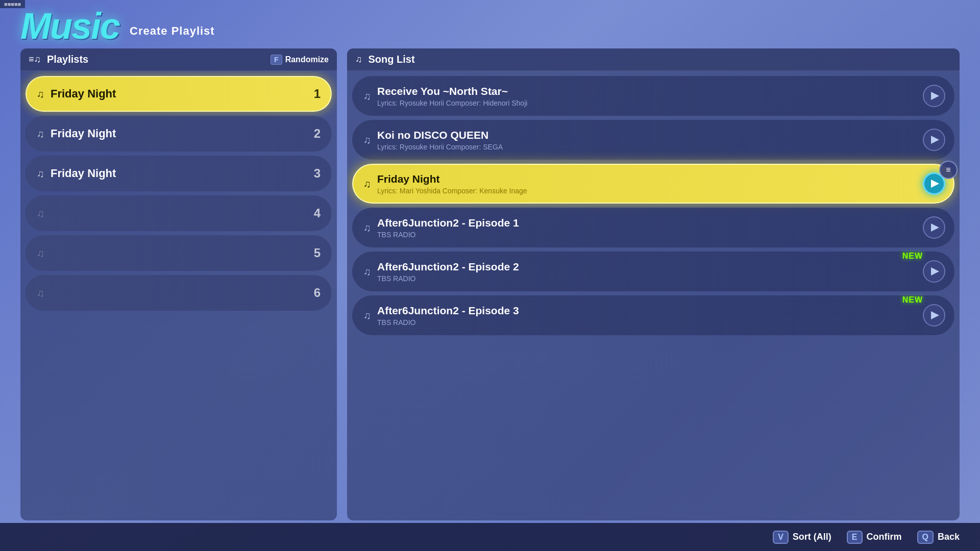 This screenshot has width=980, height=551. Describe the element at coordinates (392, 59) in the screenshot. I see `song-list-title: Song List` at that location.